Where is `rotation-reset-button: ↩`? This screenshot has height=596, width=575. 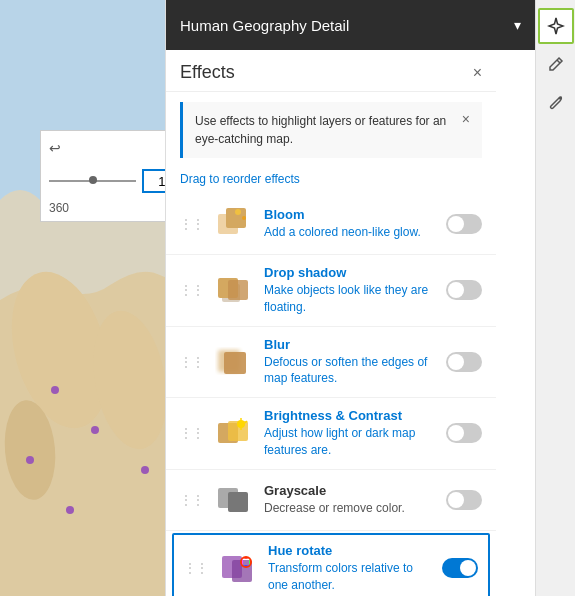 rotation-reset-button: ↩ is located at coordinates (55, 148).